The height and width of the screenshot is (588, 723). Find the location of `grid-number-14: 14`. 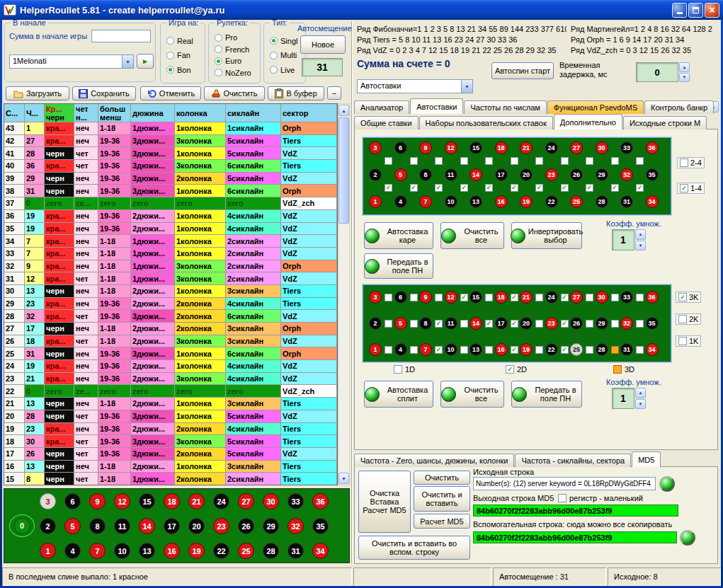

grid-number-14: 14 is located at coordinates (476, 175).